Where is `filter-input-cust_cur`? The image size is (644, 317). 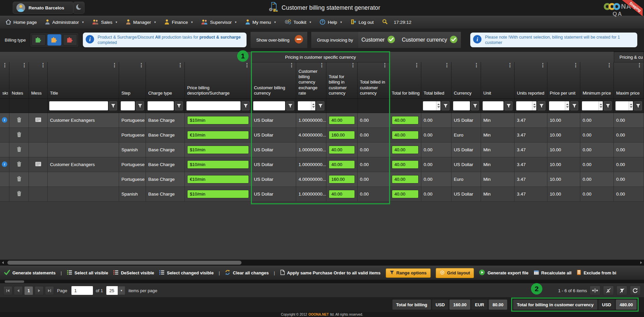 filter-input-cust_cur is located at coordinates (269, 106).